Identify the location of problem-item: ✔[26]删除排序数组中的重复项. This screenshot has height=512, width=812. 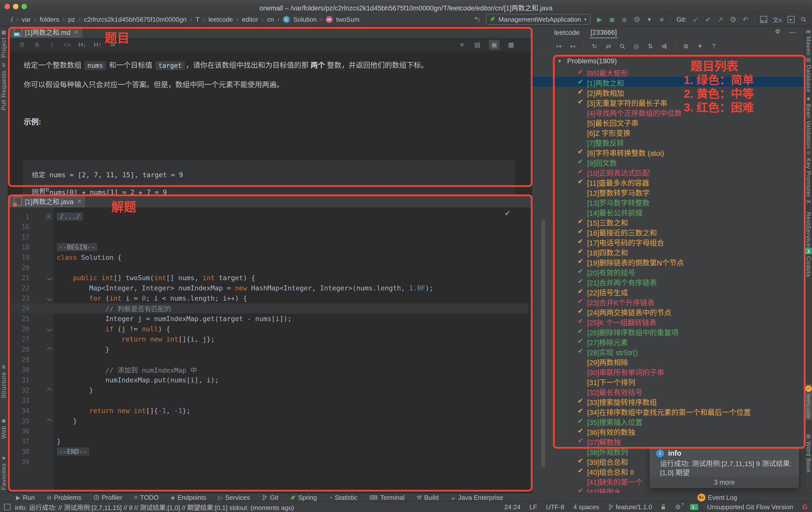
(668, 331).